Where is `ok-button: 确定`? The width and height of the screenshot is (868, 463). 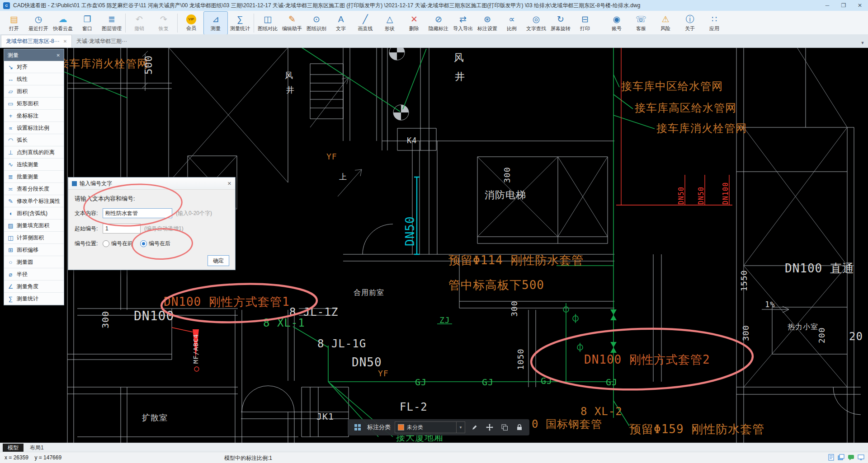 ok-button: 确定 is located at coordinates (218, 261).